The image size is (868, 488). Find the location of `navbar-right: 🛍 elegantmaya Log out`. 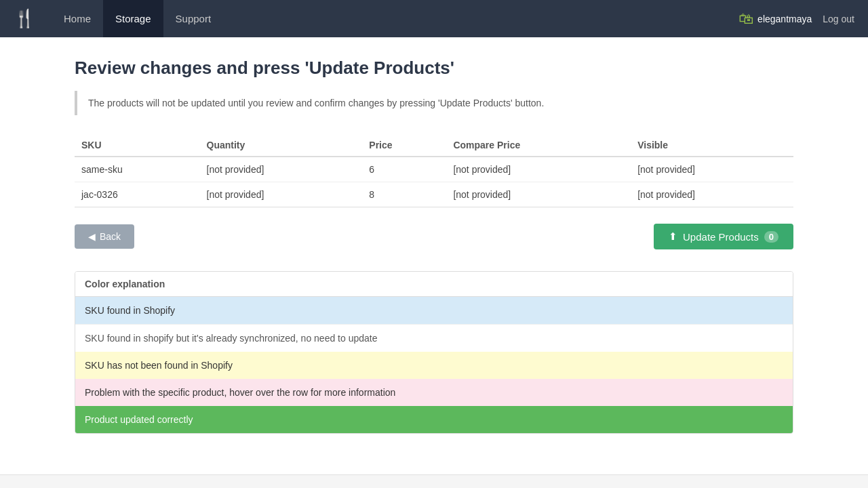

navbar-right: 🛍 elegantmaya Log out is located at coordinates (796, 19).